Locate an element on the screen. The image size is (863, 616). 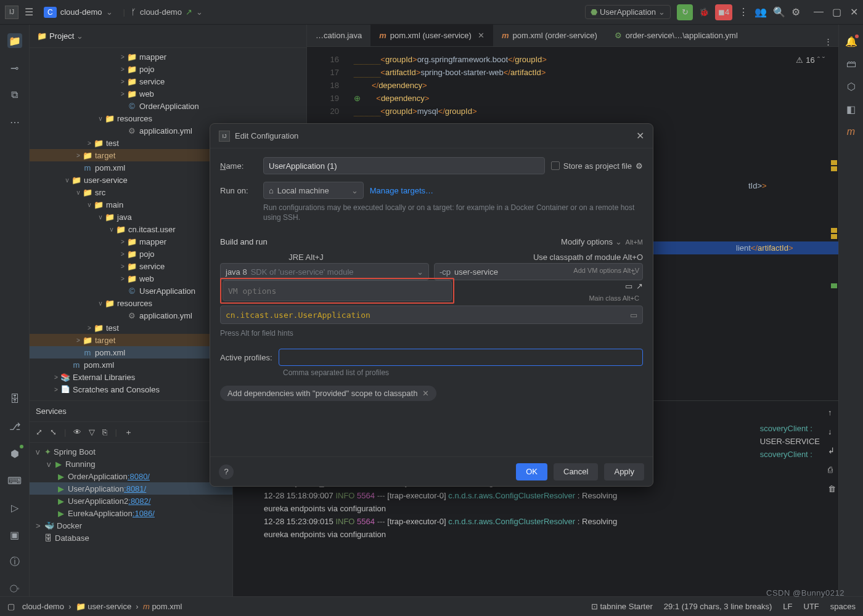
ai-icon: ⬡ is located at coordinates (851, 86).